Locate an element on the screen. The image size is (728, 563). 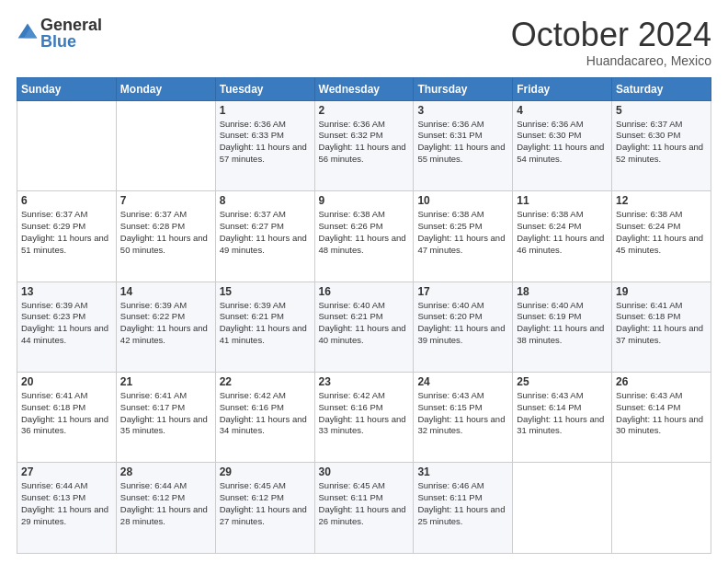
day-info: Sunrise: 6:40 AMSunset: 6:19 PMDaylight:… is located at coordinates (563, 324).